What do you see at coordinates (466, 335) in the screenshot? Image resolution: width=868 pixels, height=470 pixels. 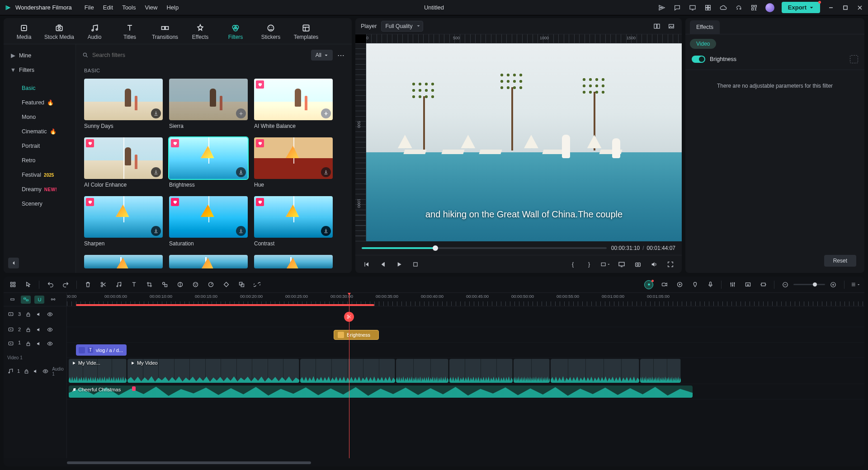 I see `track-lane-v3: Brightness` at bounding box center [466, 335].